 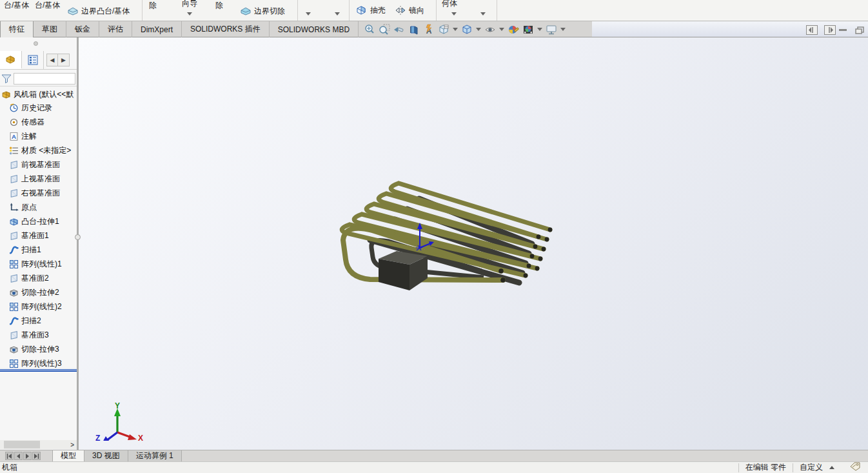 What do you see at coordinates (384, 30) in the screenshot?
I see `zoom-area-icon` at bounding box center [384, 30].